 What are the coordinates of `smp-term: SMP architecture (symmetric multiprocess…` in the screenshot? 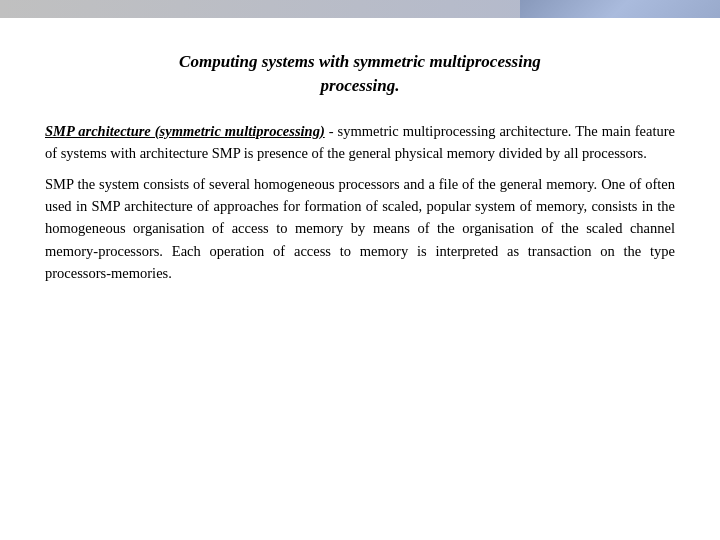 It's located at (185, 131).